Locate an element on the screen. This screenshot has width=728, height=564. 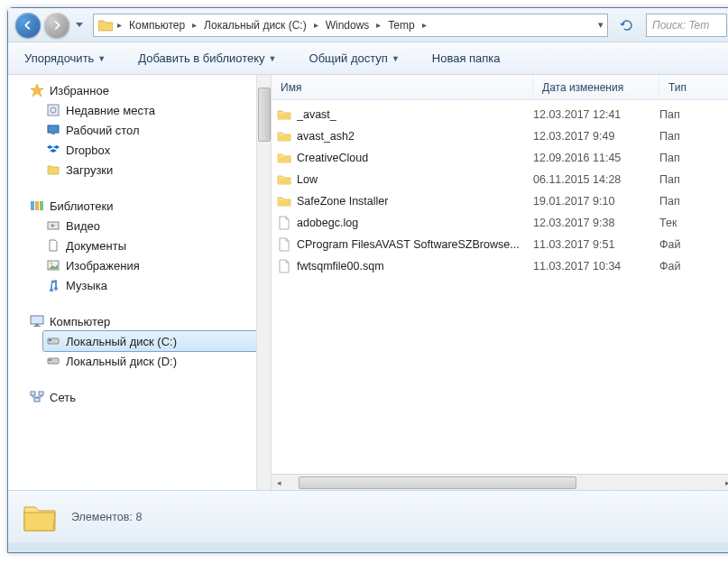
disk-icon is located at coordinates (53, 341).